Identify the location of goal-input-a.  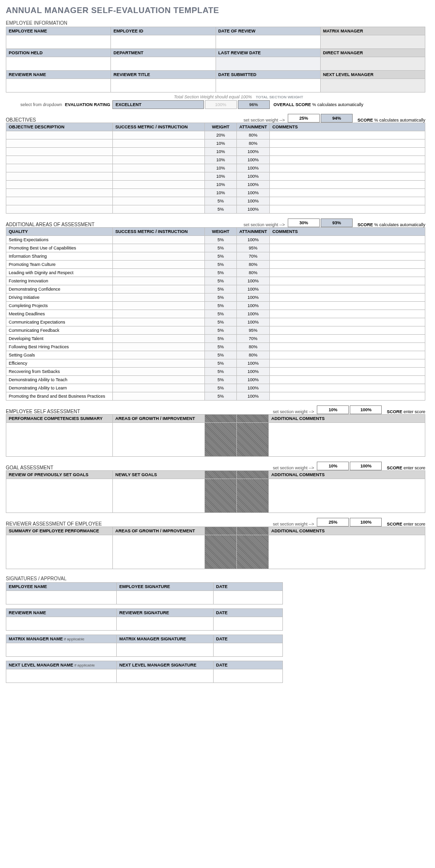
(60, 496).